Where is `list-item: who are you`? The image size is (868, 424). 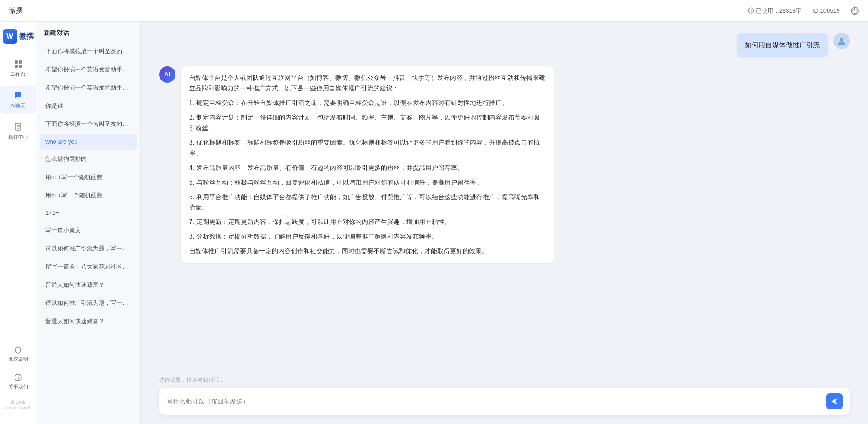 list-item: who are you is located at coordinates (88, 142).